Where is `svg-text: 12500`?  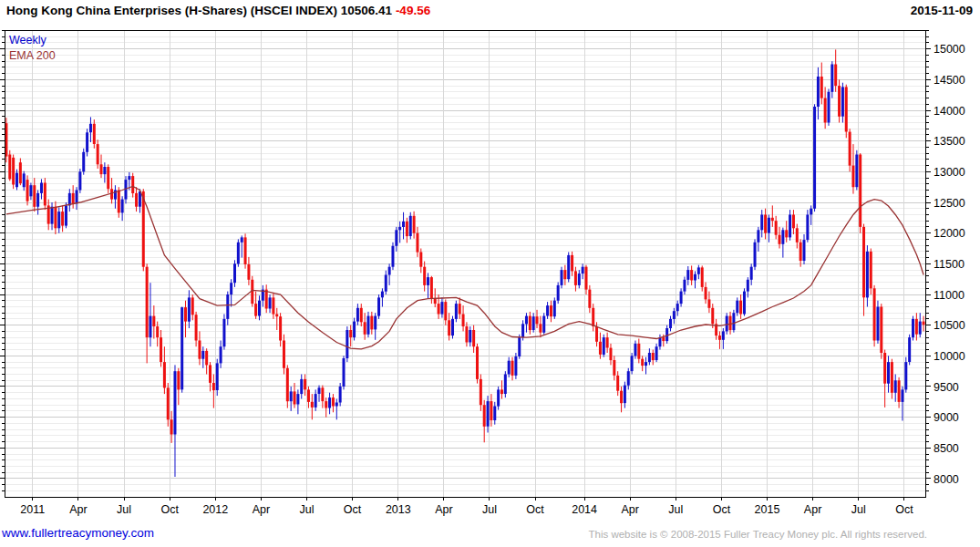
svg-text: 12500 is located at coordinates (950, 203).